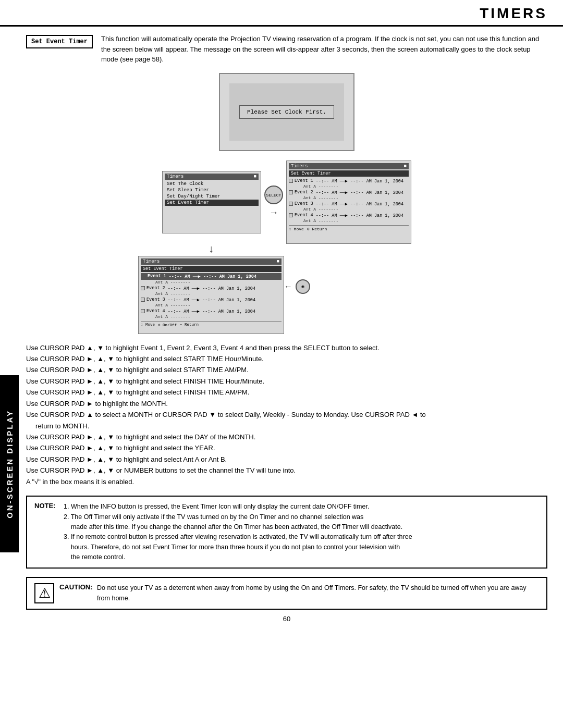 The height and width of the screenshot is (728, 563). Describe the element at coordinates (212, 203) in the screenshot. I see `menu-item-event-timer-selected: Set Event Timer` at that location.